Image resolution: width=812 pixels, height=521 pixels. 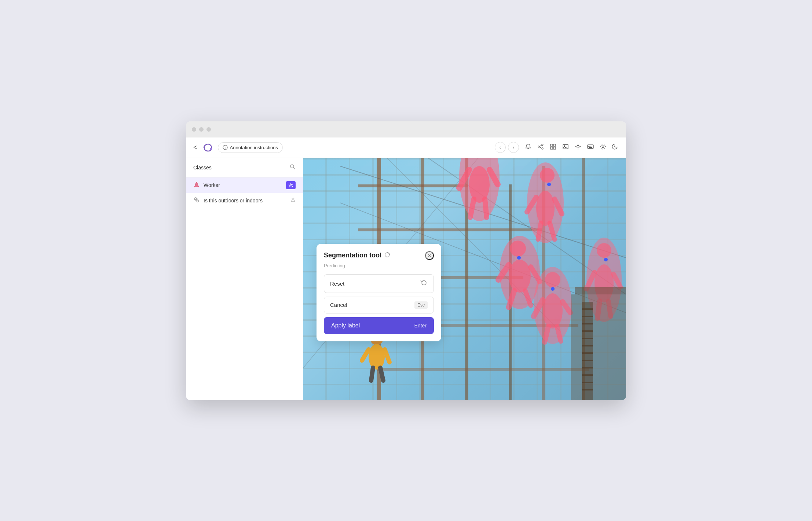 What do you see at coordinates (244, 201) in the screenshot?
I see `class-item-outdoors: Is this outdoors or indoors` at bounding box center [244, 201].